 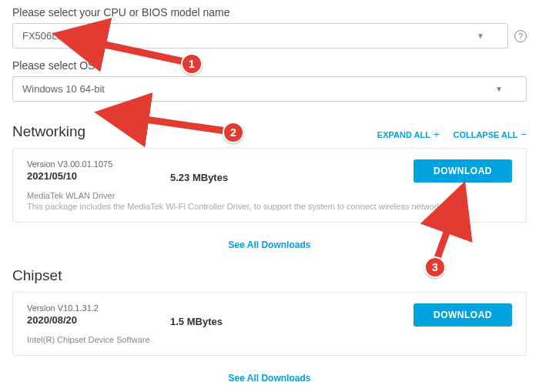 What do you see at coordinates (408, 134) in the screenshot?
I see `expand-all-link: EXPAND ALL +` at bounding box center [408, 134].